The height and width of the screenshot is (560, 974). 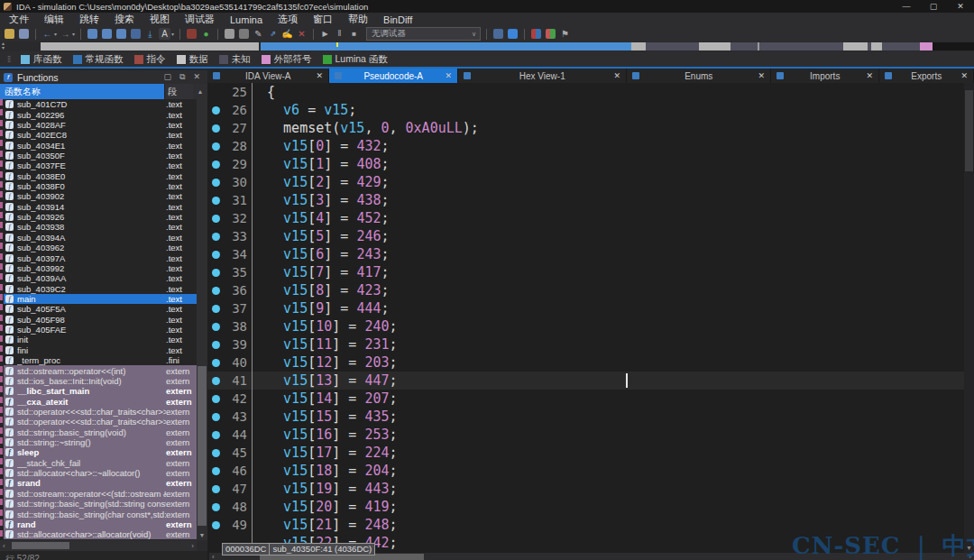 I want to click on legend-drag-handle: ⁞⁞, so click(x=9, y=60).